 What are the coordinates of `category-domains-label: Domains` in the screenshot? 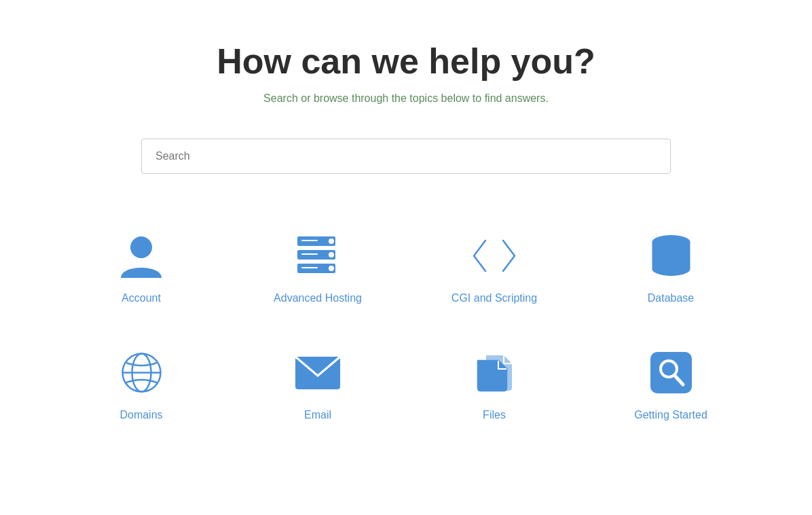 It's located at (141, 415).